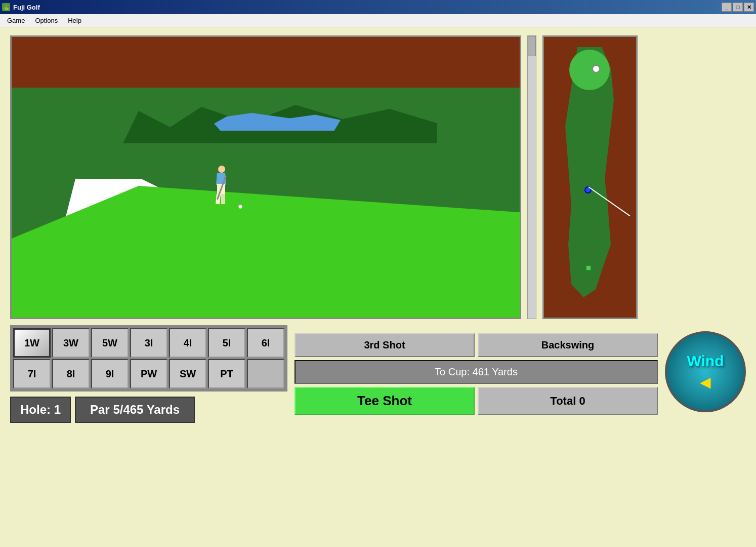 The image size is (756, 547). What do you see at coordinates (47, 20) in the screenshot?
I see `menu-options: Options` at bounding box center [47, 20].